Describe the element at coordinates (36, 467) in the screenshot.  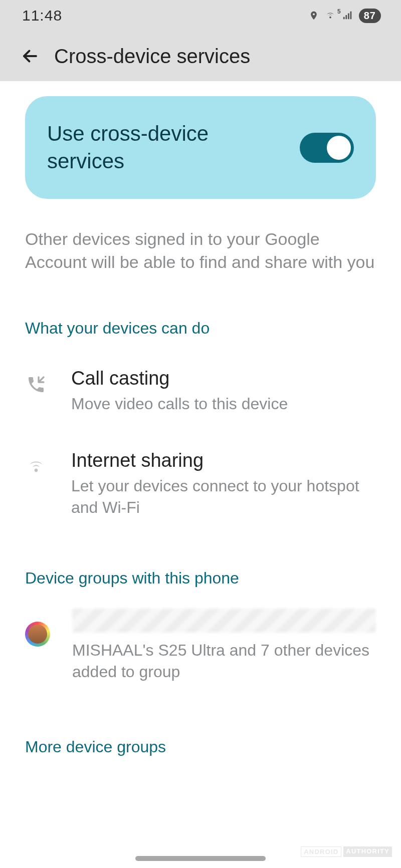
I see `wifi-icon` at that location.